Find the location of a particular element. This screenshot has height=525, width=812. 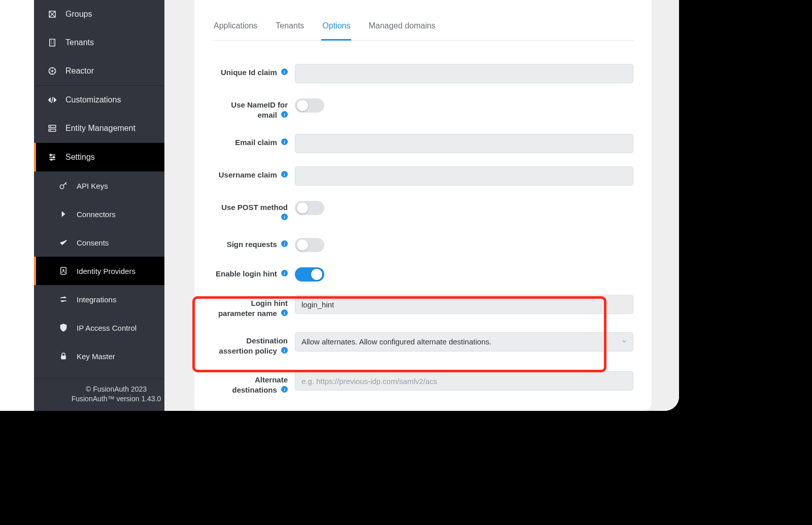

row-email-claim: Email claim i is located at coordinates (423, 144).